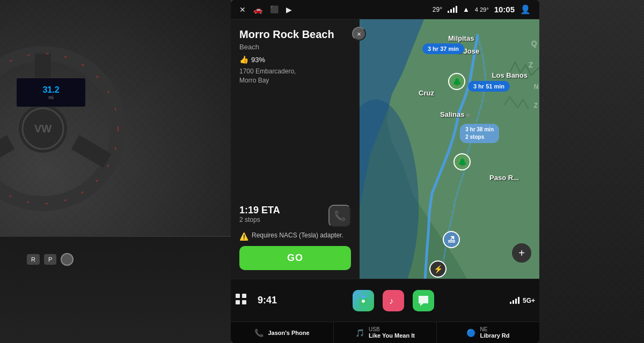  I want to click on source-bar: 📞 Jason's Phone 🎵 USB Like You Mean It 🔵…, so click(385, 332).